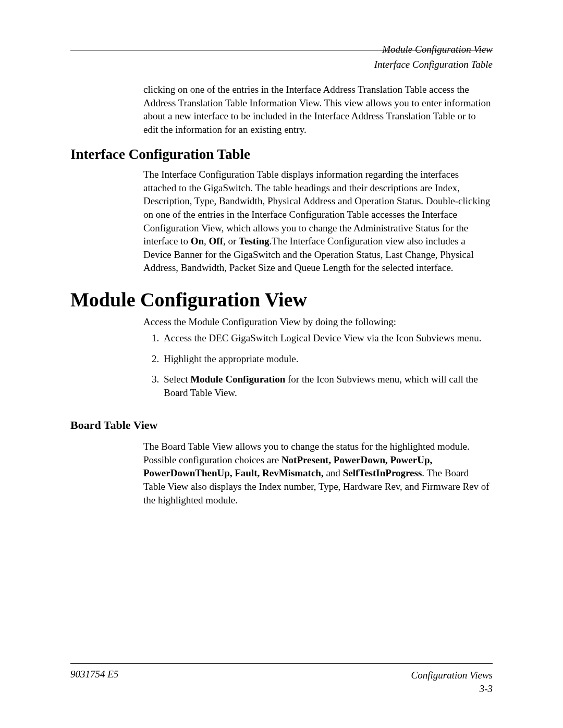 The image size is (563, 728). What do you see at coordinates (254, 241) in the screenshot?
I see `bold-testing: Testing` at bounding box center [254, 241].